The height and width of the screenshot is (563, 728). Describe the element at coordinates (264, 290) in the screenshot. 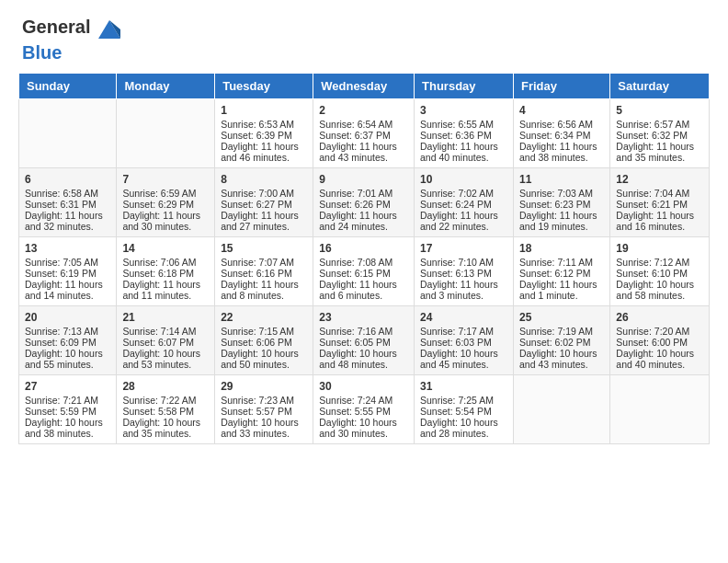

I see `daylight-text: Daylight: 11 hours and 8 minutes.` at that location.